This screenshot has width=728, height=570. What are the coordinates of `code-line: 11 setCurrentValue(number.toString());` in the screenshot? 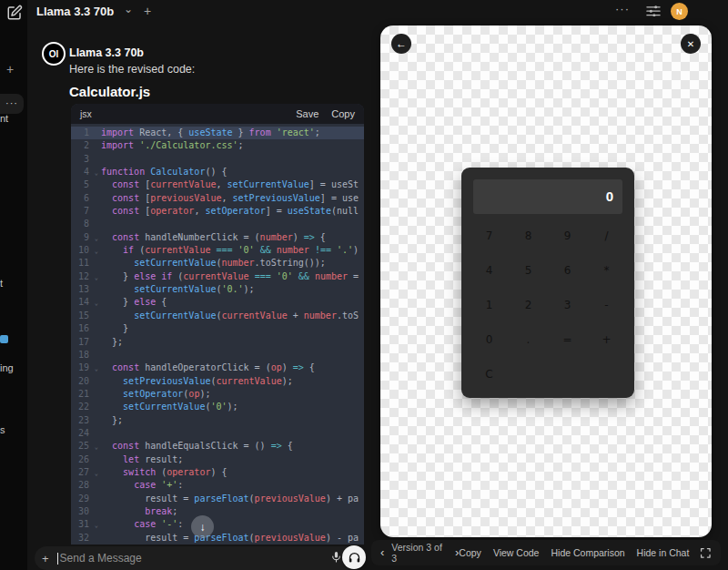 It's located at (217, 263).